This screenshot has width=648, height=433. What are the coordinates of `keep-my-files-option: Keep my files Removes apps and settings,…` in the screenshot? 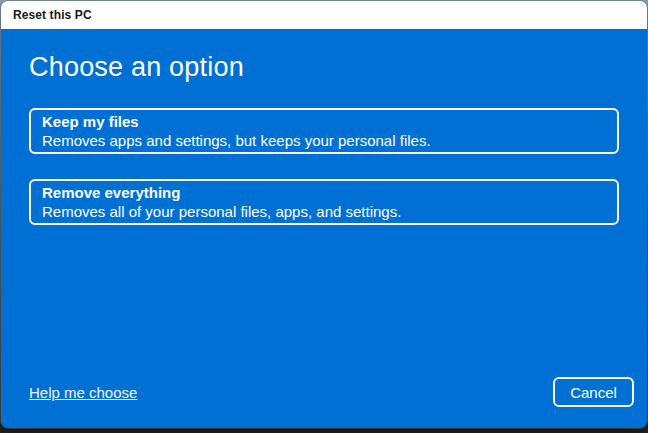 It's located at (324, 131).